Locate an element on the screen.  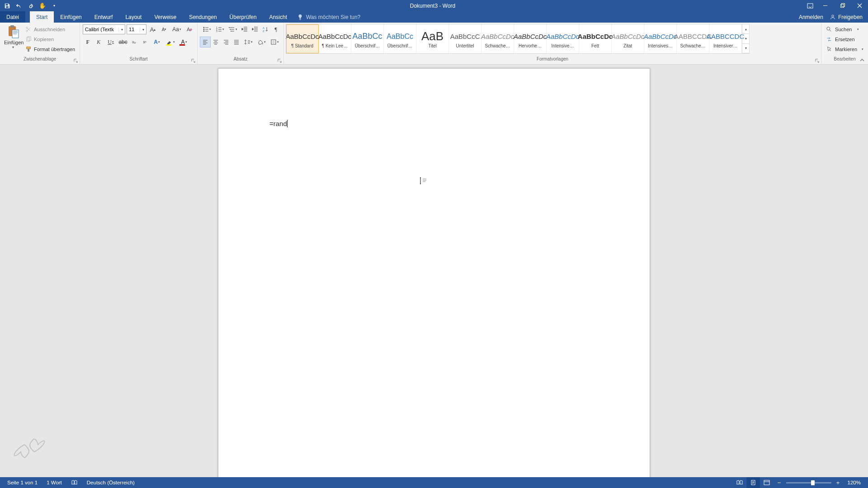
subscript-button: x₂ is located at coordinates (134, 42).